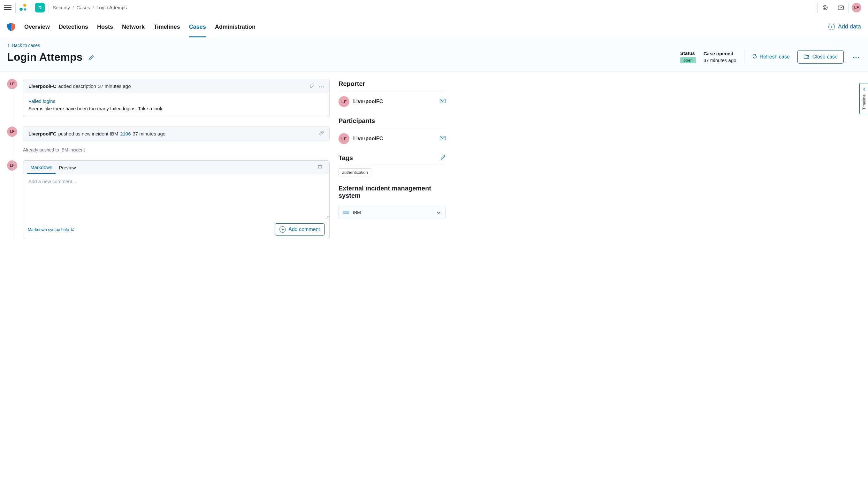 Image resolution: width=868 pixels, height=487 pixels. I want to click on add-comment-button: + Add comment, so click(300, 229).